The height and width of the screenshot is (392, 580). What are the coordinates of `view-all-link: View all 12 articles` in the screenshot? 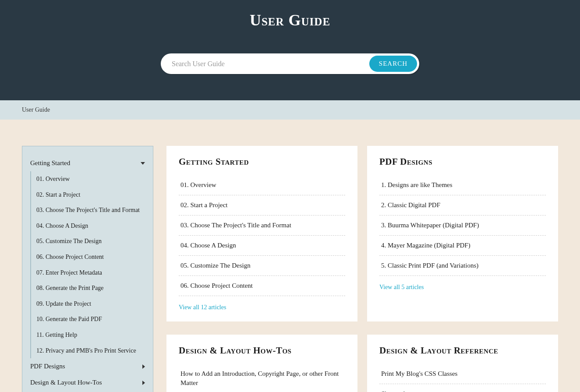 It's located at (262, 307).